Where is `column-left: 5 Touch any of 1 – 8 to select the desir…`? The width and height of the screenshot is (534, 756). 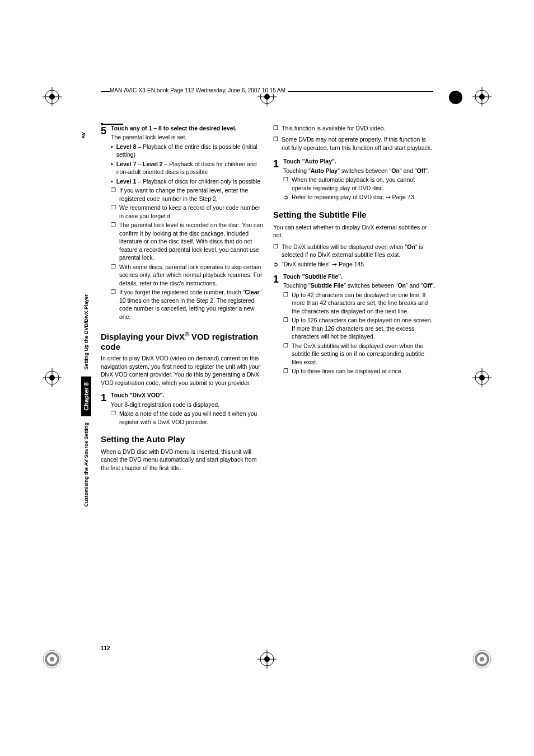 column-left: 5 Touch any of 1 – 8 to select the desir… is located at coordinates (182, 298).